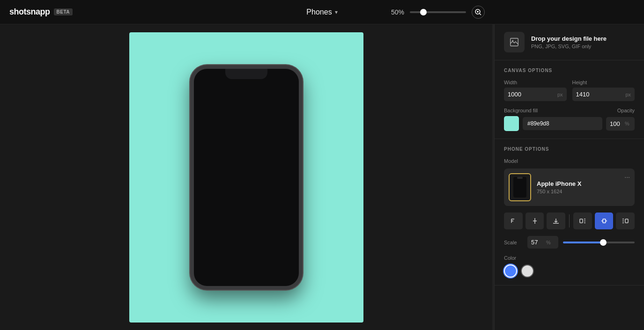 This screenshot has height=330, width=644. What do you see at coordinates (563, 124) in the screenshot?
I see `bg-color-hex-input` at bounding box center [563, 124].